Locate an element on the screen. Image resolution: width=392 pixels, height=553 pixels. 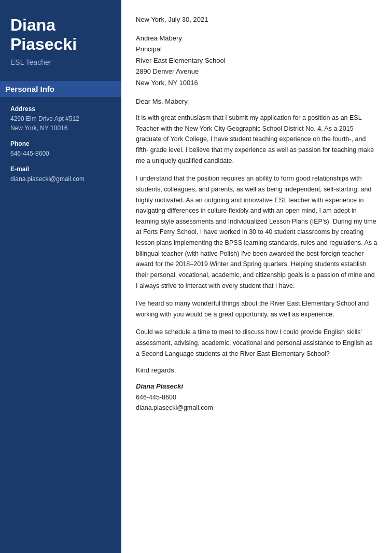
closing: Kind regards, is located at coordinates (257, 370).